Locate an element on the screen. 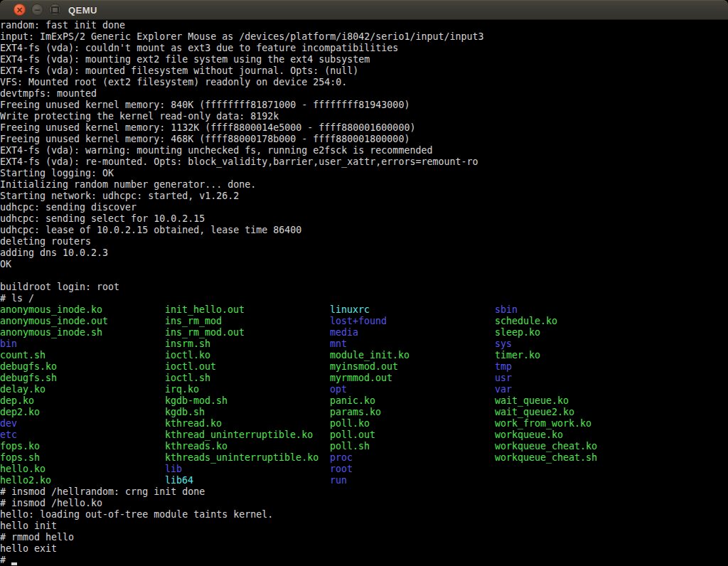 The image size is (728, 566). terminal-line: anonymous_inode.koinit_hello.outlinuxrcs… is located at coordinates (364, 310).